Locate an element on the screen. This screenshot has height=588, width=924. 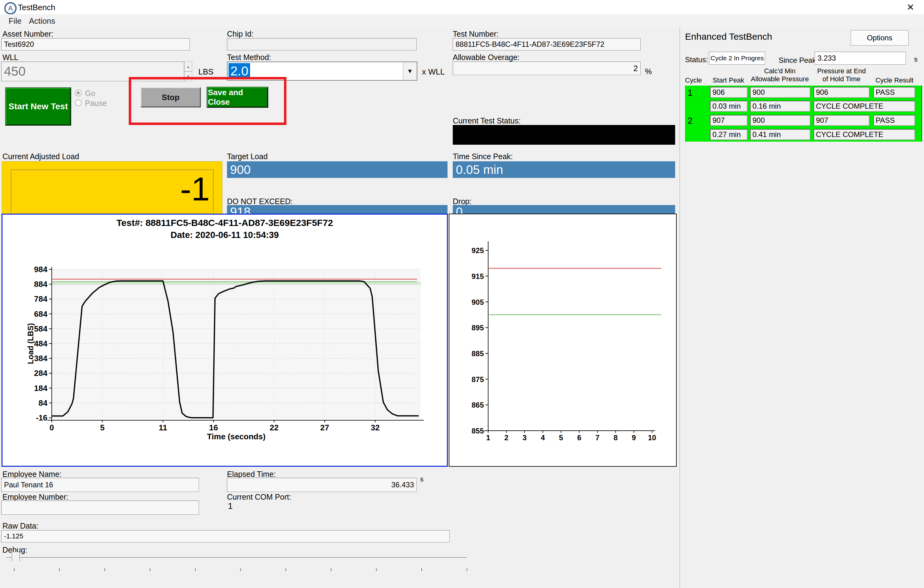
current-adjusted-load-display: -1 is located at coordinates (112, 191).